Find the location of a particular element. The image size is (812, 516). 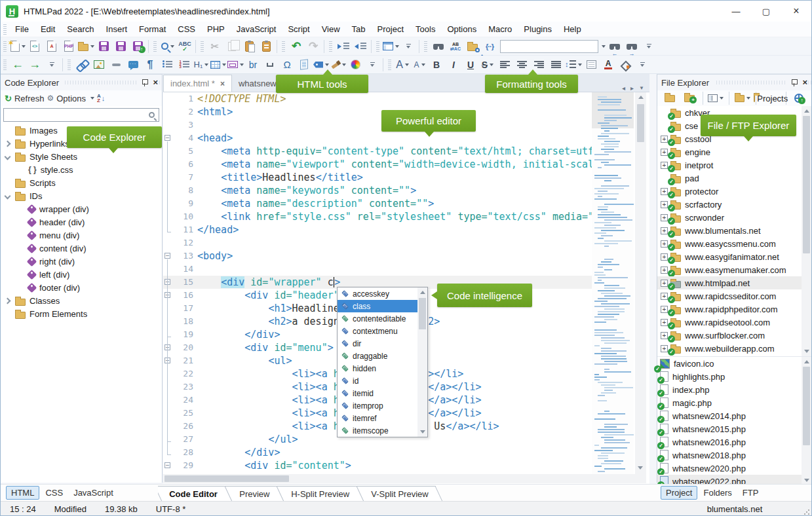

refresh-icon: ↻ is located at coordinates (8, 98).